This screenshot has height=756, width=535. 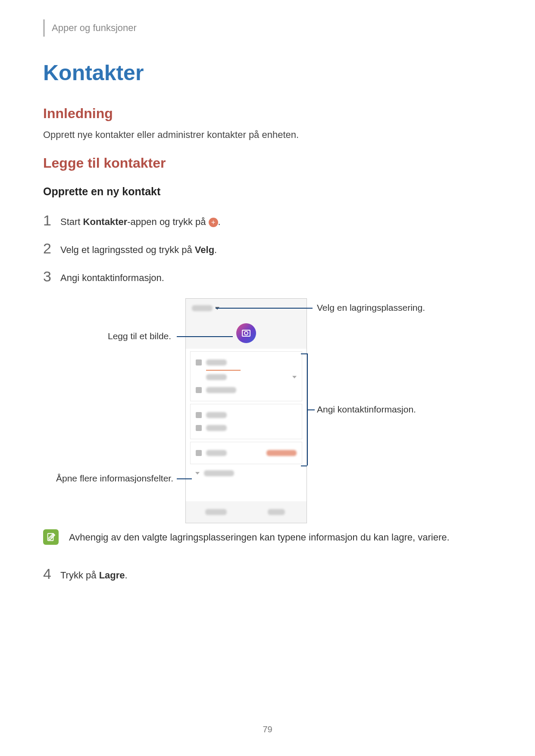 I want to click on more-label-blur, so click(x=219, y=473).